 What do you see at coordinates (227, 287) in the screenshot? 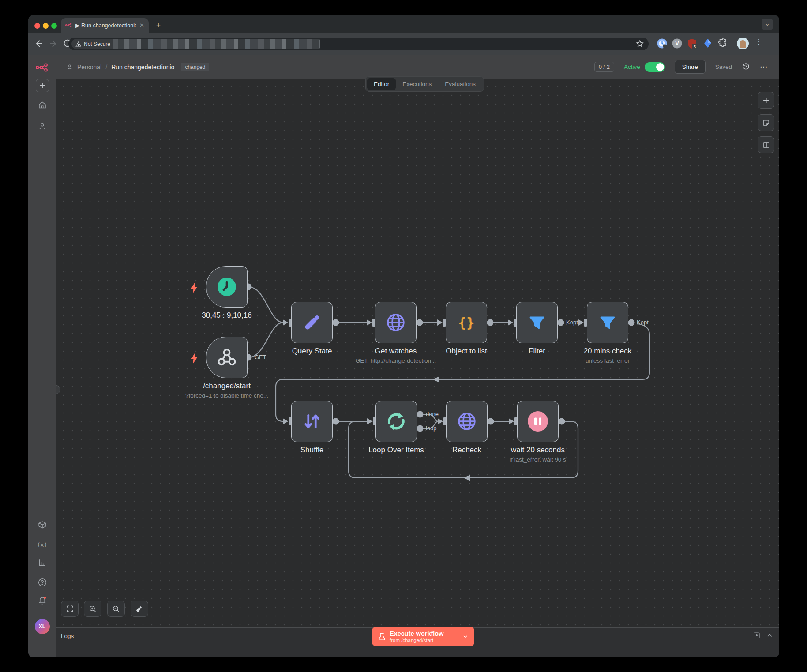
I see `node-schedule-trigger: 30,45 : 9,10,16` at bounding box center [227, 287].